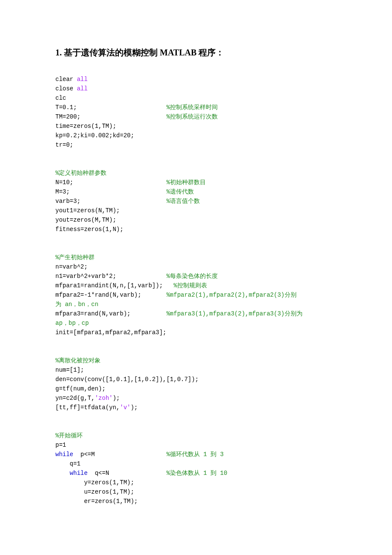 This screenshot has height=555, width=392. Describe the element at coordinates (111, 332) in the screenshot. I see `code-line: init=[mfpara1,mfpara2,mfpara3];` at that location.